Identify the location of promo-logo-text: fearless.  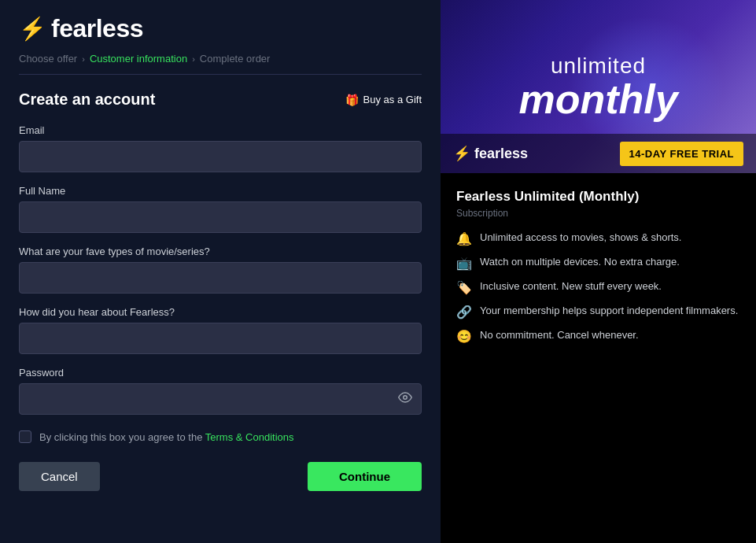
(501, 154).